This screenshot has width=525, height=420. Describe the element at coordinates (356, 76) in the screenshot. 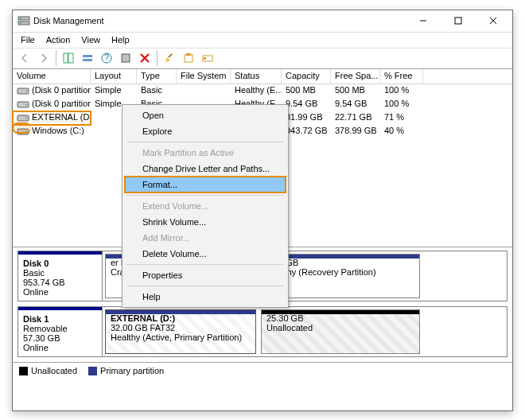

I see `col-free: Free Spa...` at that location.